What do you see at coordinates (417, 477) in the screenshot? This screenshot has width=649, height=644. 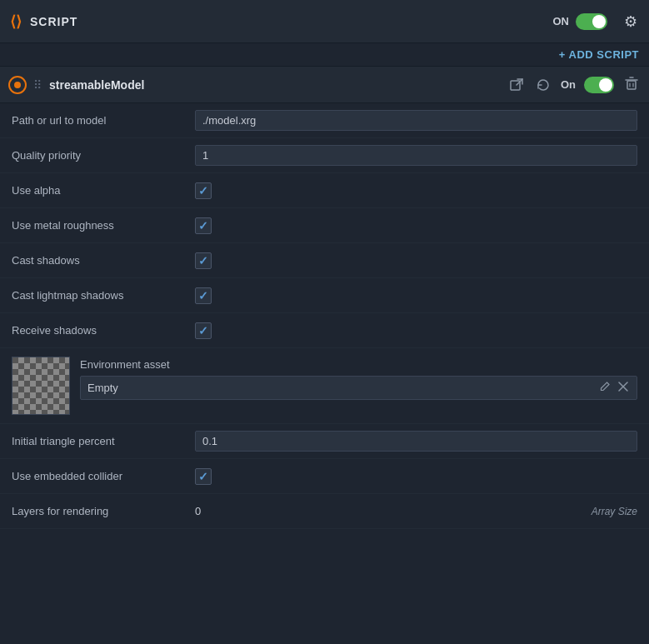 I see `use-embedded-checkbox-container: ✓` at bounding box center [417, 477].